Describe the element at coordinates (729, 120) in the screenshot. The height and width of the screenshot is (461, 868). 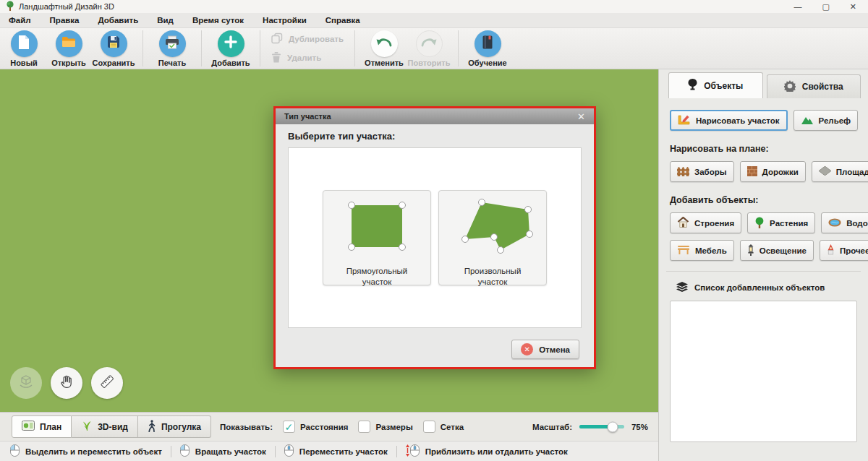
I see `draw-plot-button: Нарисовать участок` at that location.